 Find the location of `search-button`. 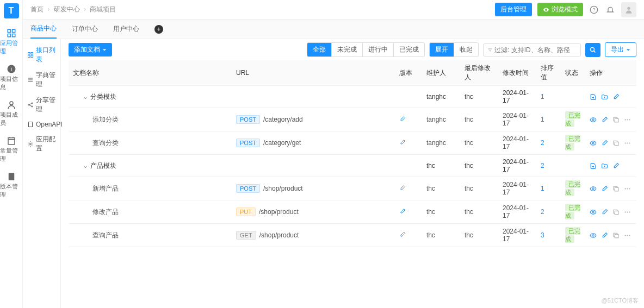

search-button is located at coordinates (593, 50).